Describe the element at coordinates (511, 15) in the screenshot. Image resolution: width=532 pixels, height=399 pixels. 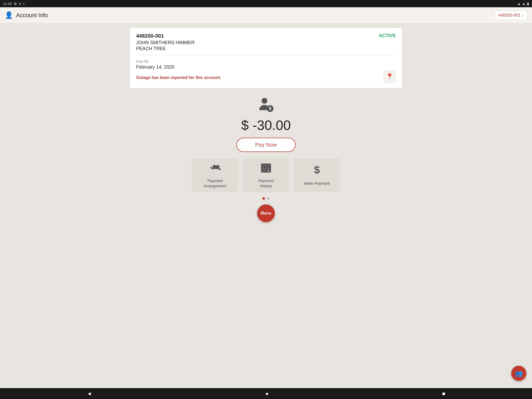
I see `account-selector: 448200-001 ›` at that location.